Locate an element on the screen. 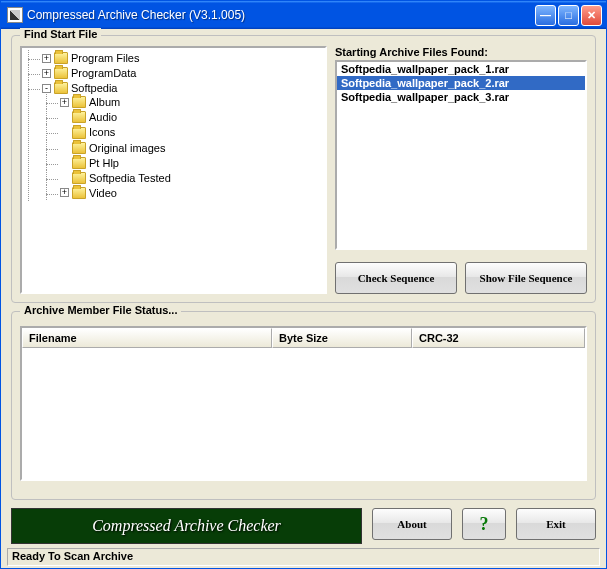 Image resolution: width=607 pixels, height=569 pixels. tree-node: +Video is located at coordinates (192, 192).